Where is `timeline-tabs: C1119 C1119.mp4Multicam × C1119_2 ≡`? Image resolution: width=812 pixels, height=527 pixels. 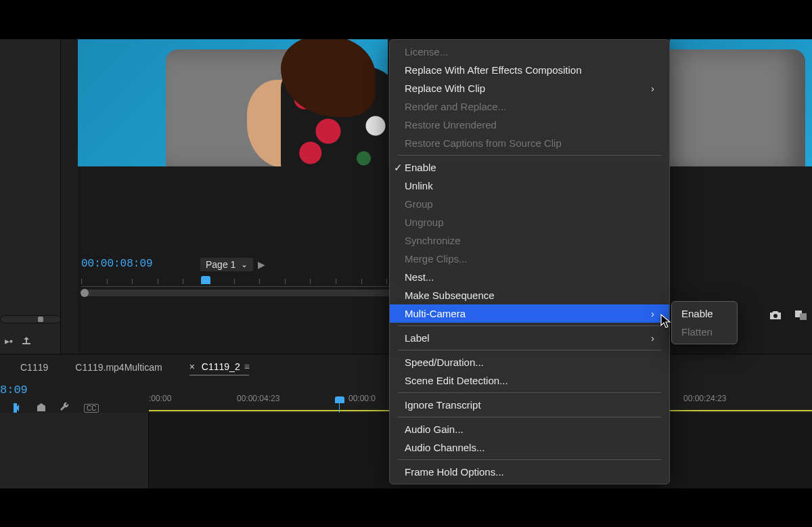
timeline-tabs: C1119 C1119.mp4Multicam × C1119_2 ≡ is located at coordinates (135, 367).